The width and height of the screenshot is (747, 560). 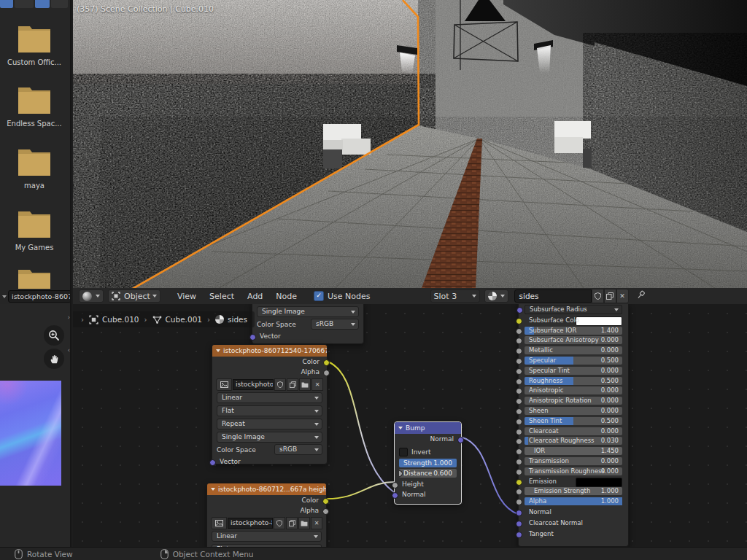 What do you see at coordinates (267, 537) in the screenshot?
I see `interpolation-select: Linear` at bounding box center [267, 537].